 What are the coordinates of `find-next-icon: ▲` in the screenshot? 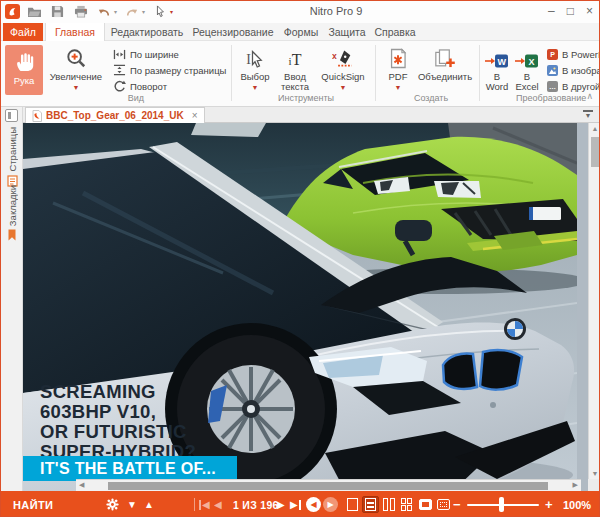 It's located at (149, 504).